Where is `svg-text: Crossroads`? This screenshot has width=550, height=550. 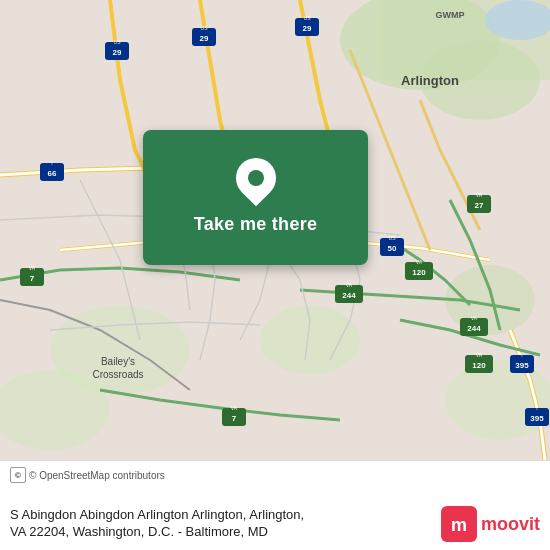 svg-text: Crossroads is located at coordinates (118, 374).